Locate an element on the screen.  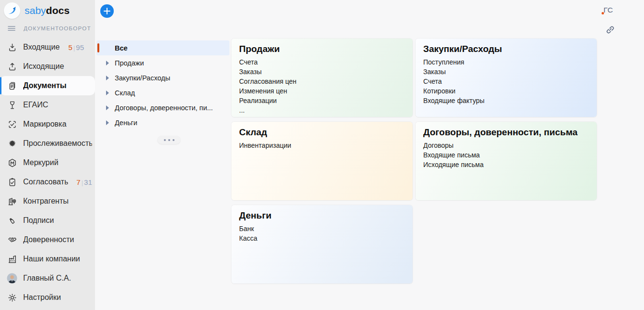
count-primary: 7 is located at coordinates (79, 182).